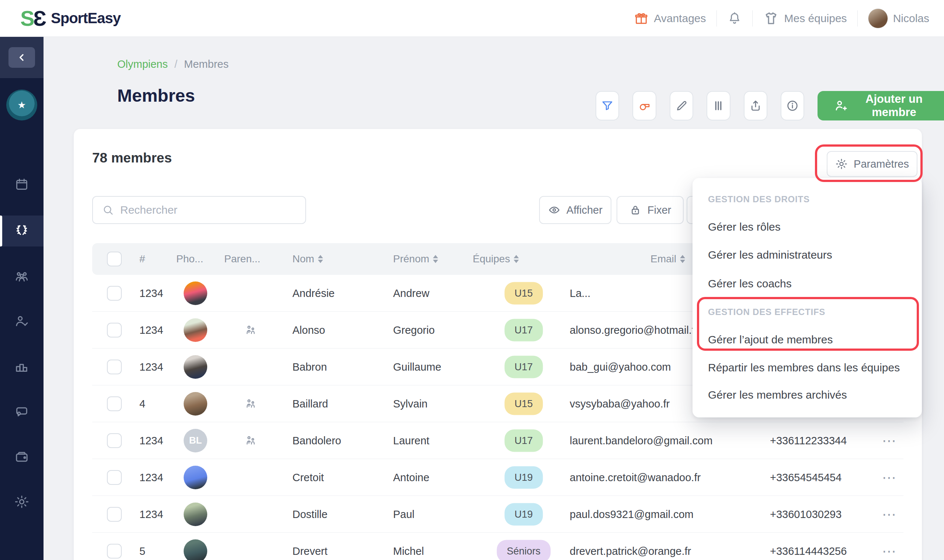  What do you see at coordinates (22, 231) in the screenshot?
I see `sidebar-item-members` at bounding box center [22, 231].